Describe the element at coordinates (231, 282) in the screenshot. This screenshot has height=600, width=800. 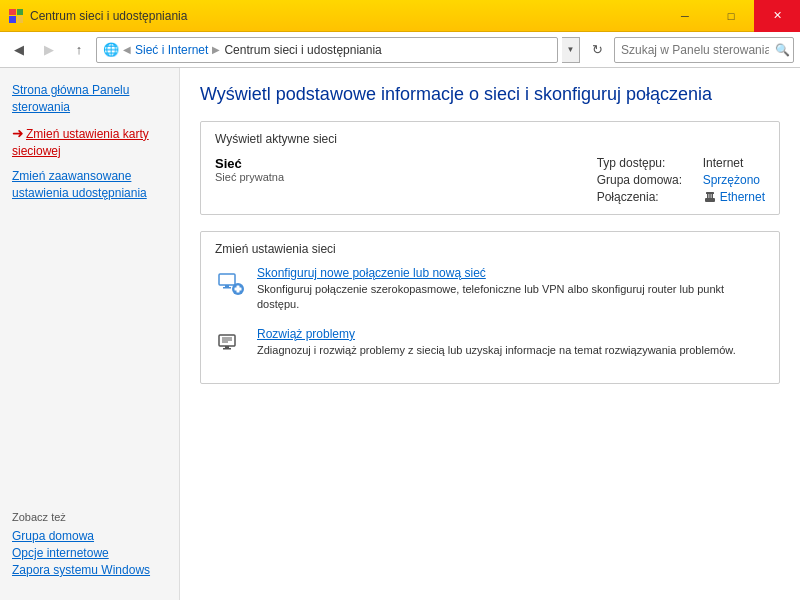
I see `new-connection-svg` at that location.